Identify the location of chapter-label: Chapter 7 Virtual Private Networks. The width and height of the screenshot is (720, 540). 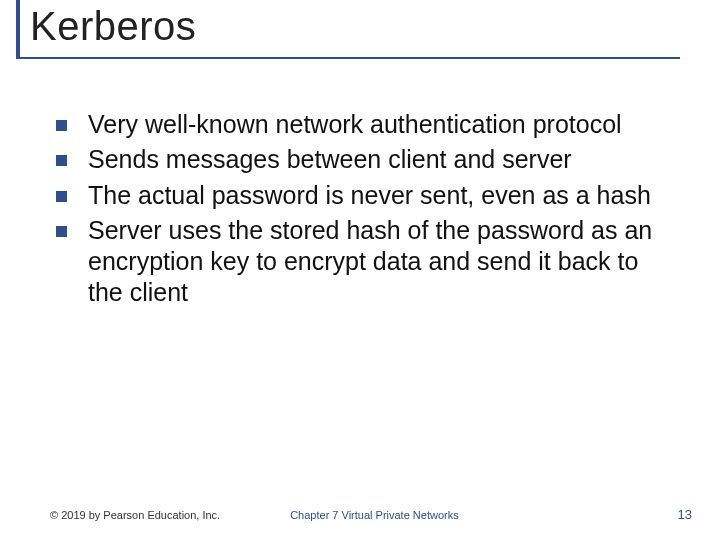
(374, 515).